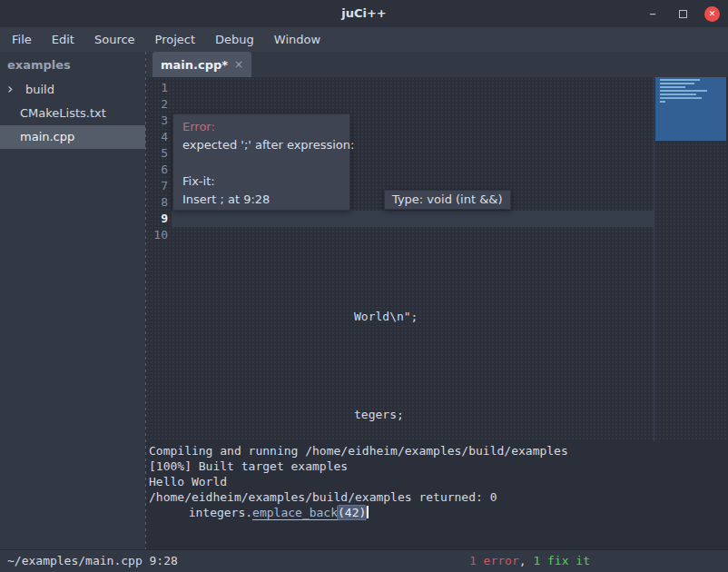 The height and width of the screenshot is (572, 728). What do you see at coordinates (73, 113) in the screenshot?
I see `tree-item-cmakelists: CMakeLists.txt` at bounding box center [73, 113].